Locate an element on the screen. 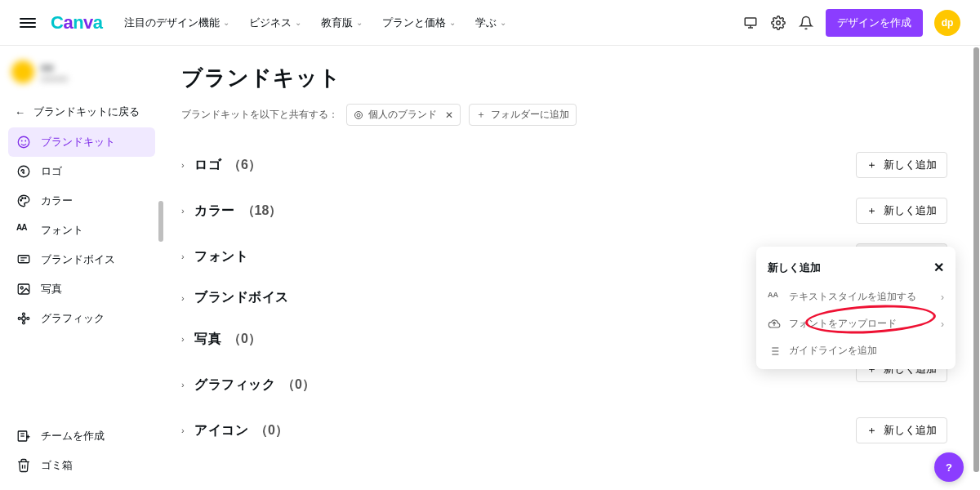  add-folder-button: ＋ フォルダーに追加 is located at coordinates (523, 114).